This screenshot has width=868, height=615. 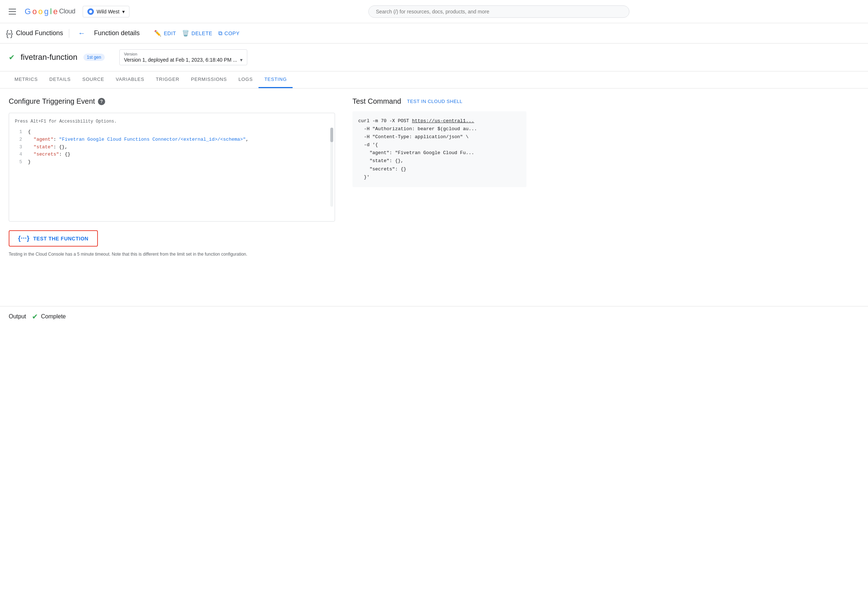 What do you see at coordinates (130, 80) in the screenshot?
I see `tab-variables: VARIABLES` at bounding box center [130, 80].